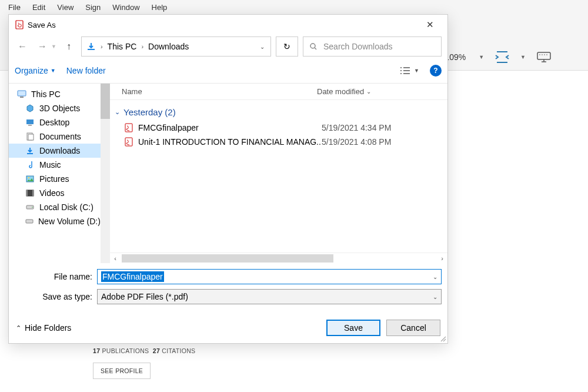 This screenshot has height=392, width=588. I want to click on file-name: FMCGfinalpaper, so click(168, 128).